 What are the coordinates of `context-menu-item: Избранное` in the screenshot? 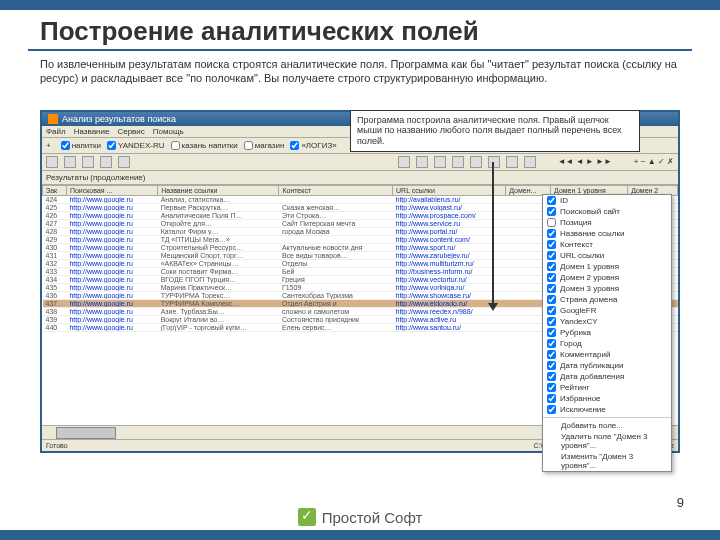 It's located at (607, 398).